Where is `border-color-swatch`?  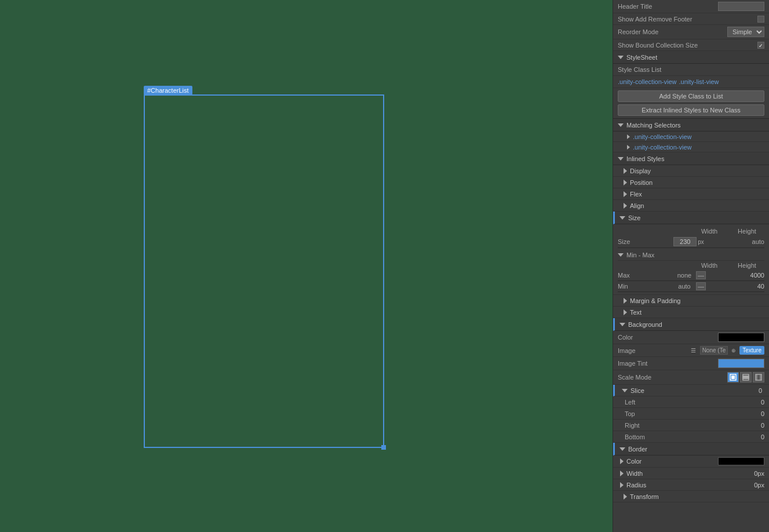
border-color-swatch is located at coordinates (741, 461).